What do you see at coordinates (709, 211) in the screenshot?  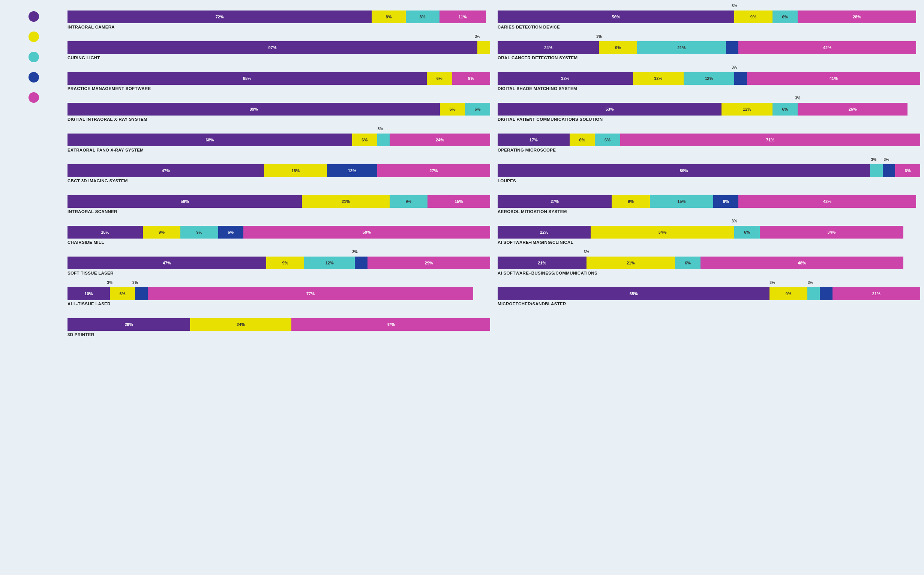 I see `chart-label: AEROSOL MITIGATION SYSTEM` at bounding box center [709, 211].